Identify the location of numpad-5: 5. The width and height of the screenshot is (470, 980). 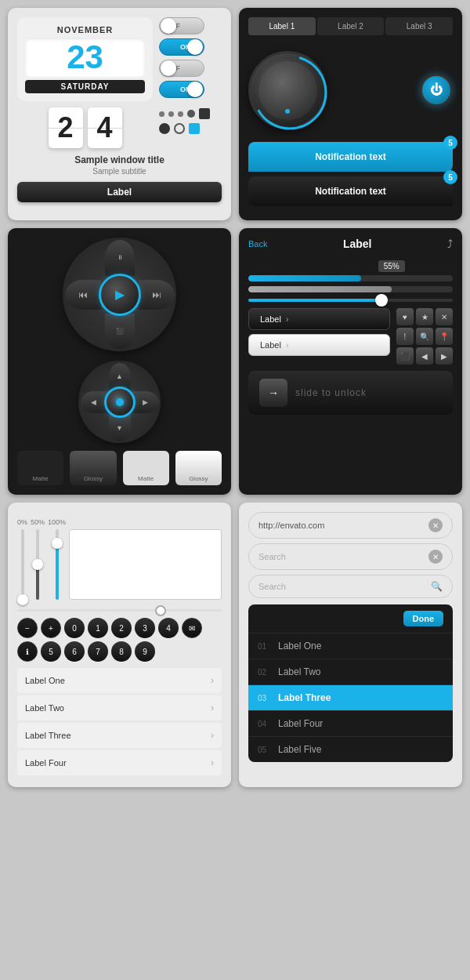
(51, 652).